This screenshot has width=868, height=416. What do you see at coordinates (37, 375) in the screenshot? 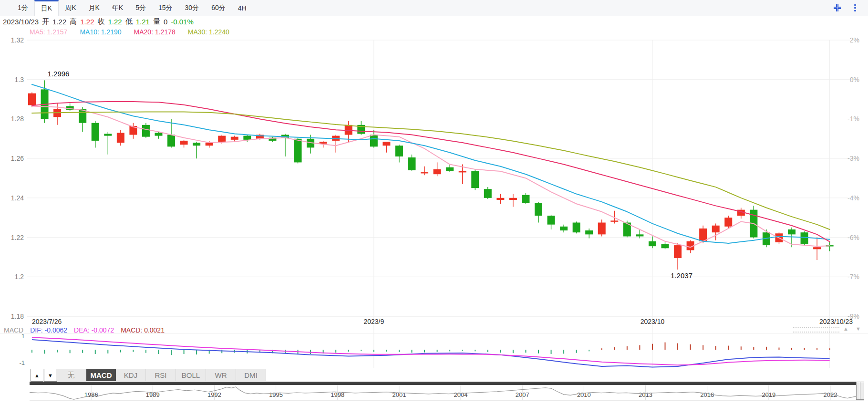
I see `indicator-up-button: ▲` at bounding box center [37, 375].